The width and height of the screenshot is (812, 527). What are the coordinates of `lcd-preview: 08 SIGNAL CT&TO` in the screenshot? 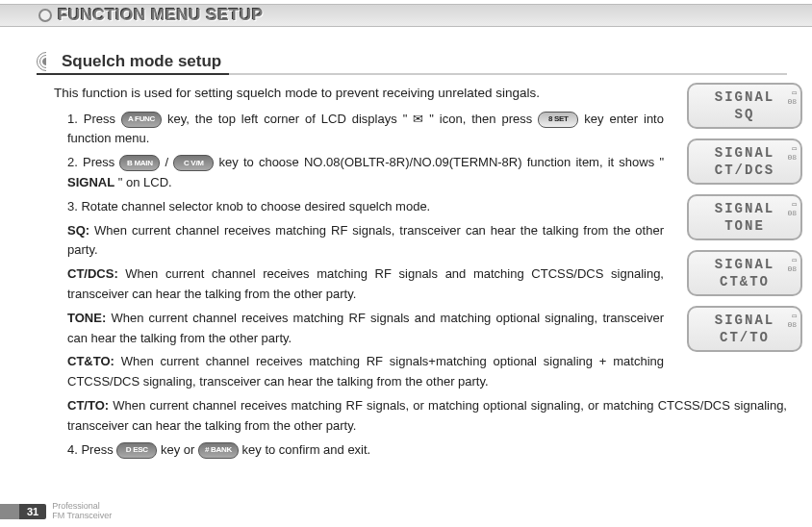 It's located at (745, 273).